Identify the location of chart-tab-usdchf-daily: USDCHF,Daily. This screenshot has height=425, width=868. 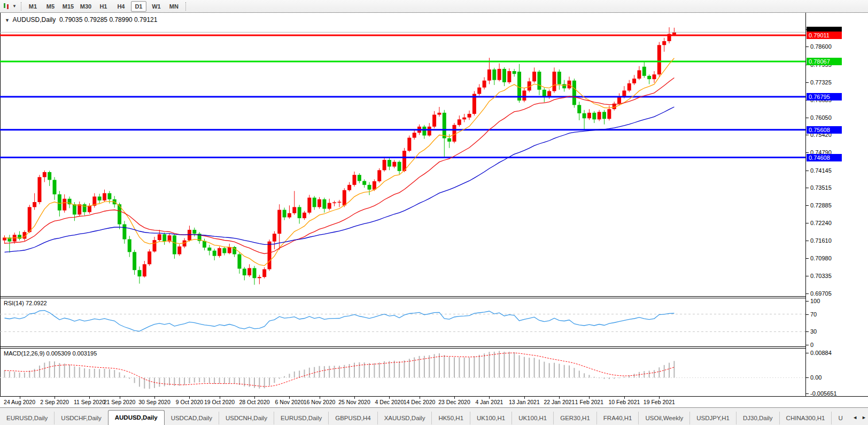
(81, 418).